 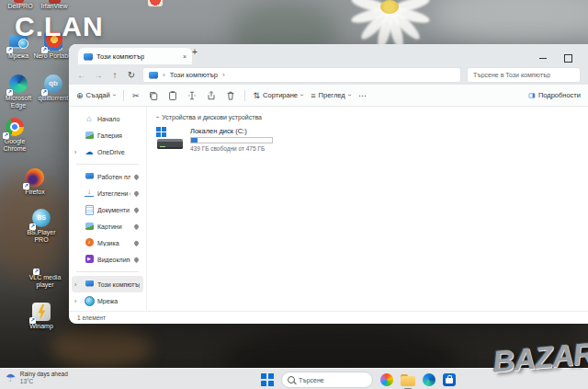 What do you see at coordinates (362, 96) in the screenshot?
I see `more-options-button: ⋯` at bounding box center [362, 96].